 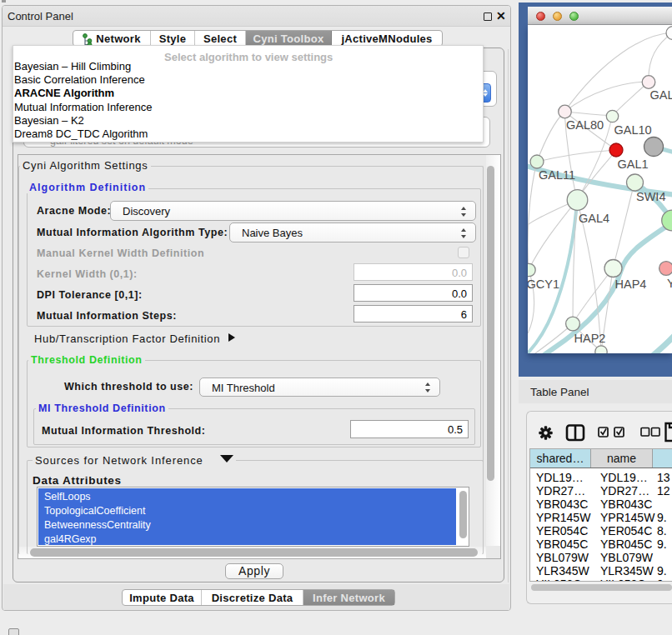 What do you see at coordinates (661, 95) in the screenshot?
I see `svg-text: GAL` at bounding box center [661, 95].